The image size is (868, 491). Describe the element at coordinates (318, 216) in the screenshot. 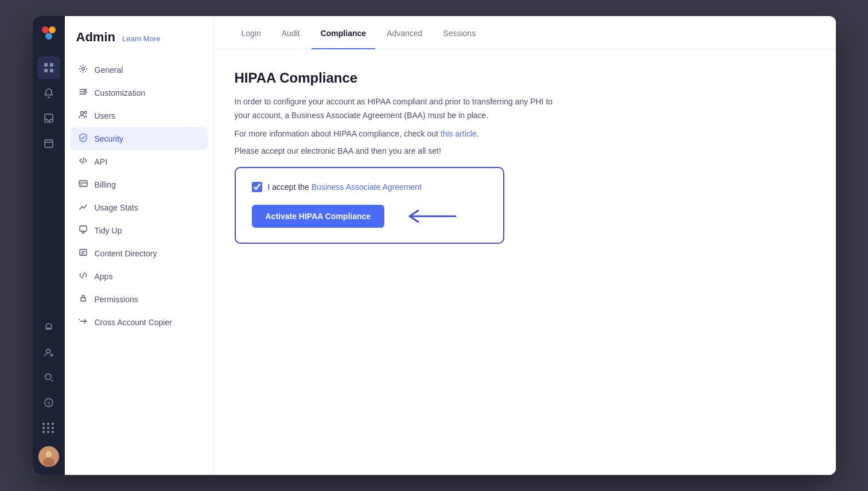

I see `activate-hipaa-button: Activate HIPAA Compliance` at that location.